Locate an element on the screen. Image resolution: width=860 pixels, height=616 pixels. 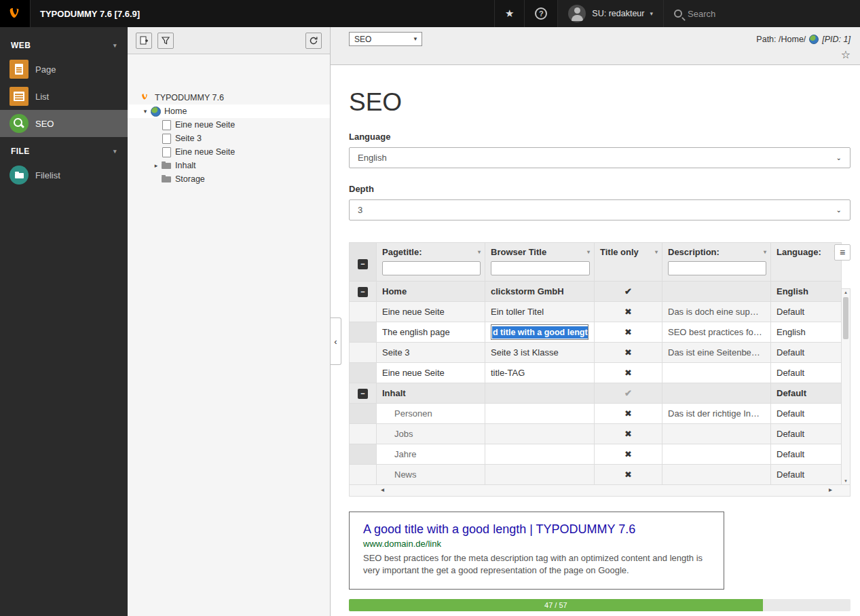
typo3-logo is located at coordinates (15, 14).